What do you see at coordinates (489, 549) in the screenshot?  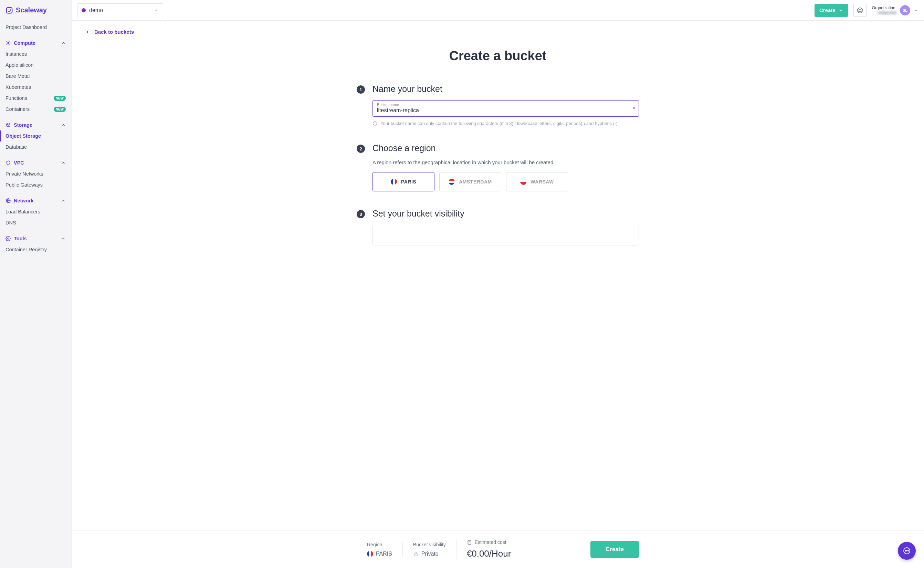 I see `summary-cost: Estimated cost €0.00/Hour` at bounding box center [489, 549].